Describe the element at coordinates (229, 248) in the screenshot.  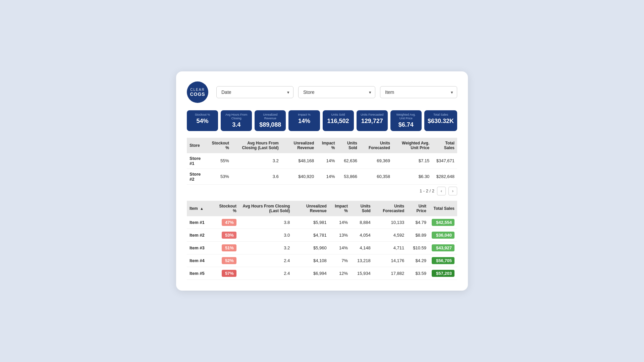
I see `stockout-badge: 51%` at that location.